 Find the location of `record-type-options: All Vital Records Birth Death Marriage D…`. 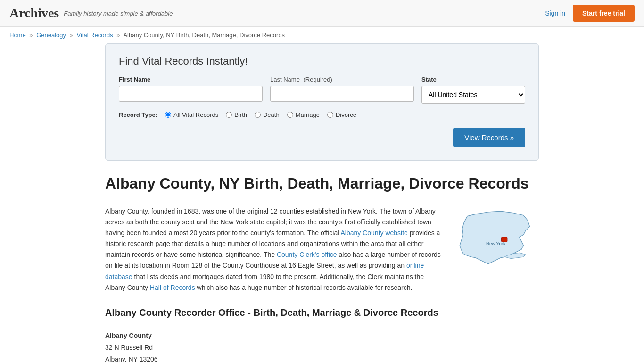

record-type-options: All Vital Records Birth Death Marriage D… is located at coordinates (261, 115).